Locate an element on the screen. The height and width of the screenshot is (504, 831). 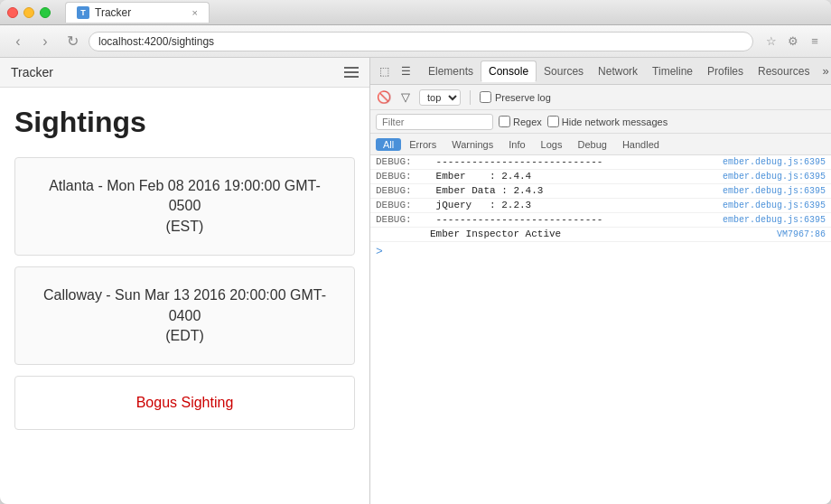
console-msg-5: ---------------------------- is located at coordinates (576, 219).